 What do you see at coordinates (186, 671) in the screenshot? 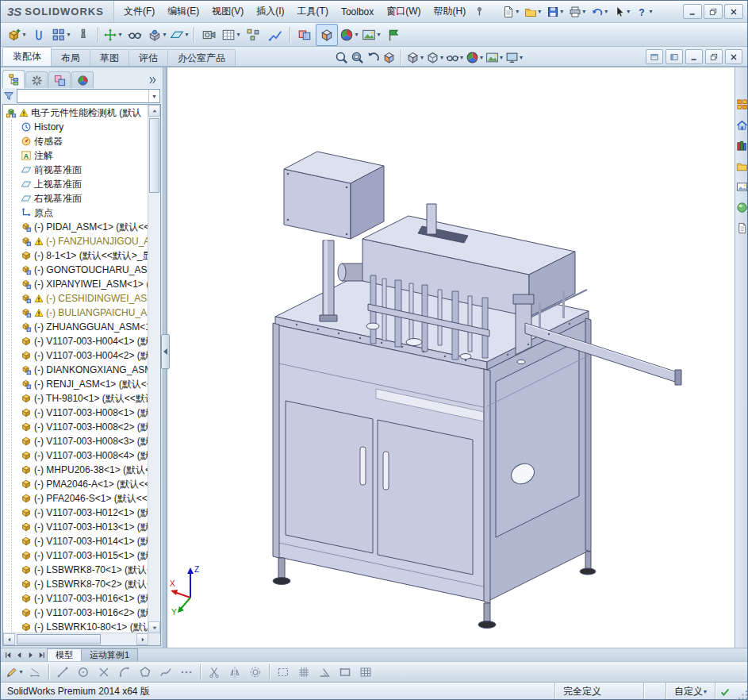
I see `point-button` at bounding box center [186, 671].